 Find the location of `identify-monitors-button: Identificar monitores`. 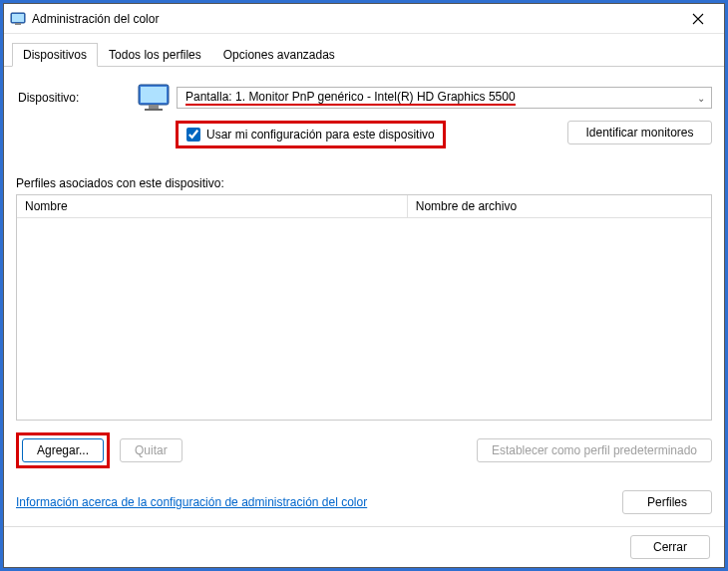

identify-monitors-button: Identificar monitores is located at coordinates (640, 133).